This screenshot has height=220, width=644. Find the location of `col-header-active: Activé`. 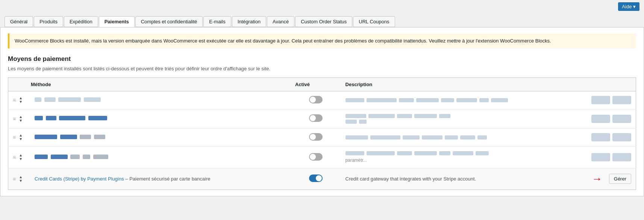

col-header-active: Activé is located at coordinates (316, 84).